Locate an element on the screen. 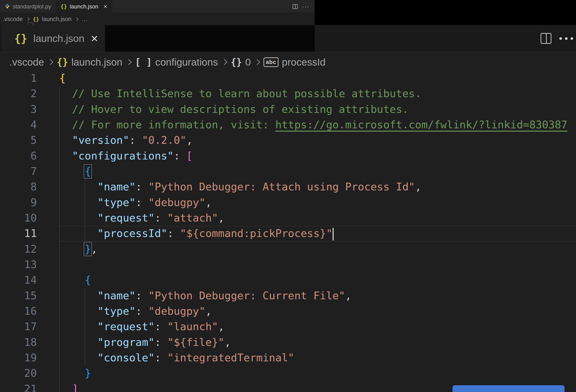  code-line-1: 1{ is located at coordinates (288, 78).